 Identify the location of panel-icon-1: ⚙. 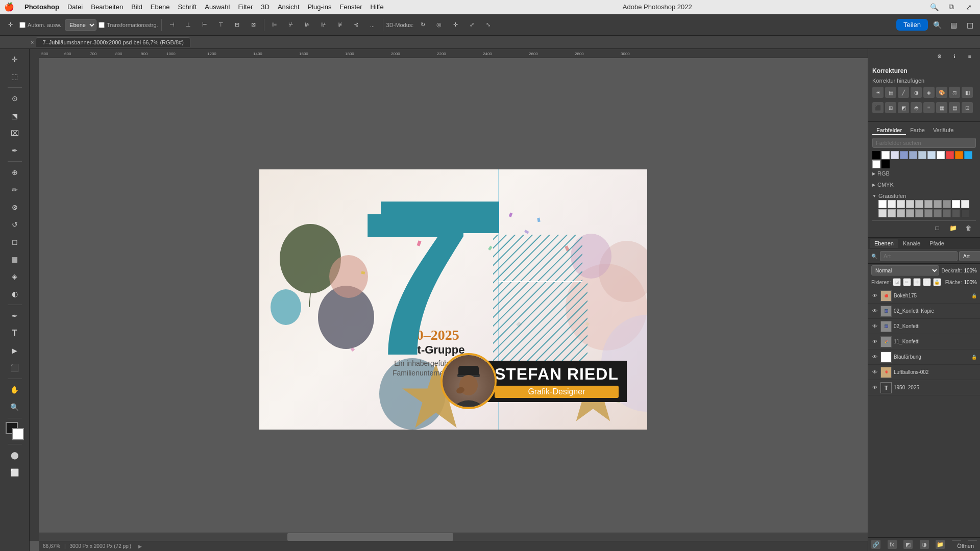
(939, 56).